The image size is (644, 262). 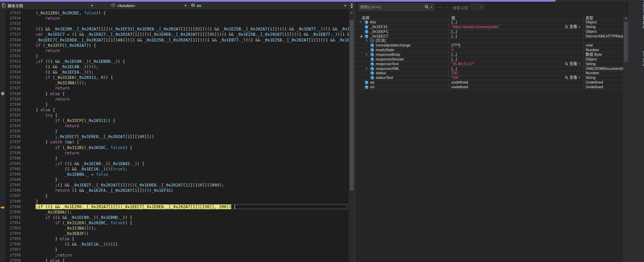 I want to click on line-number: 27316, so click(x=13, y=29).